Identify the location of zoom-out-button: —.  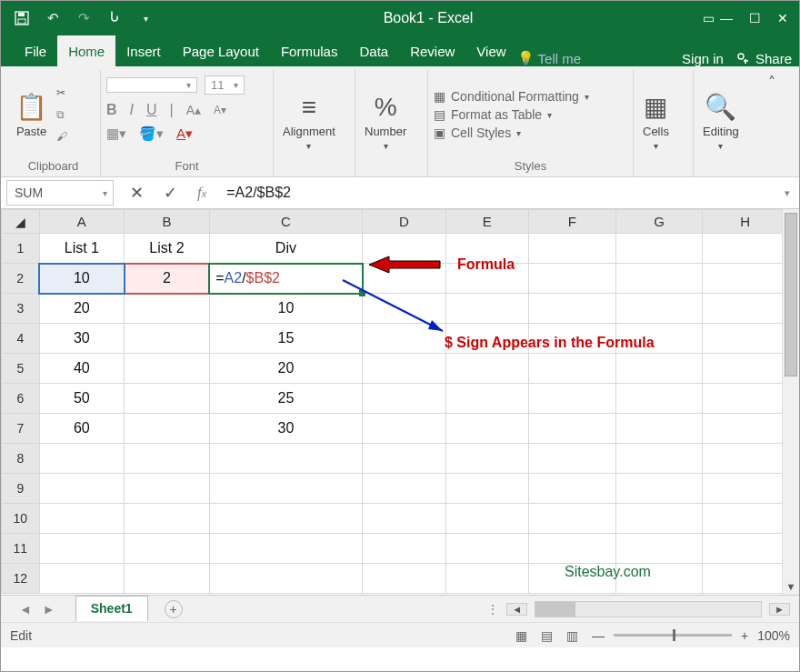
(598, 636).